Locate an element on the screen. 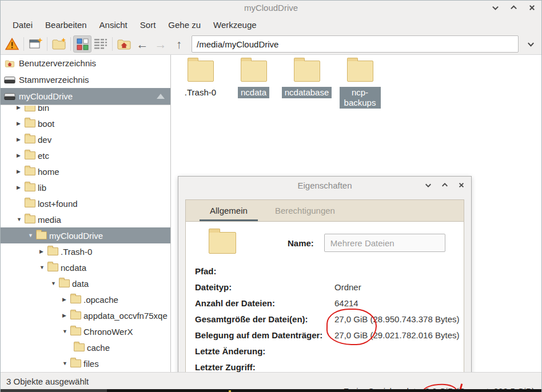 Image resolution: width=542 pixels, height=392 pixels. tree-item-chronowerx: ▼ChronoWerX is located at coordinates (86, 331).